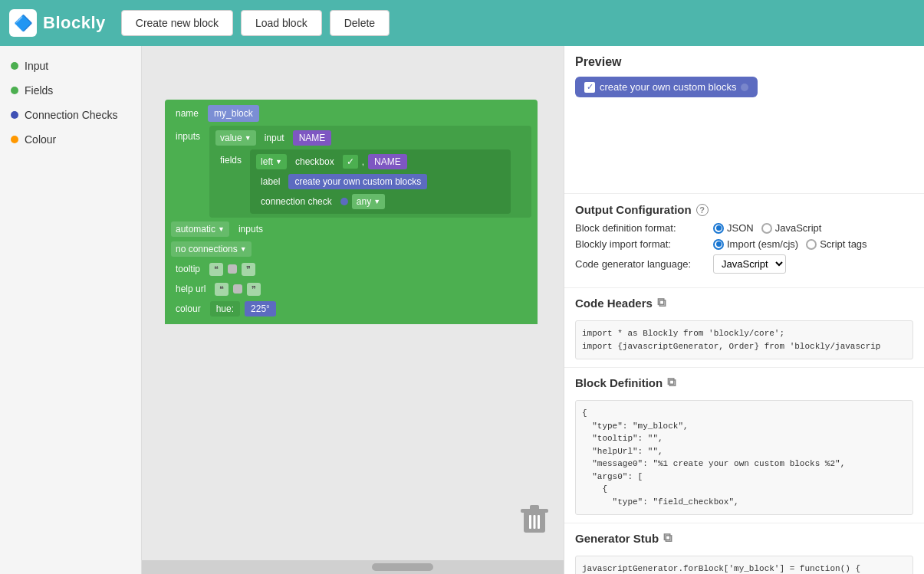 This screenshot has width=924, height=574. Describe the element at coordinates (744, 565) in the screenshot. I see `generator-stub-block: javascriptGenerator.forBlock['my_block']…` at that location.